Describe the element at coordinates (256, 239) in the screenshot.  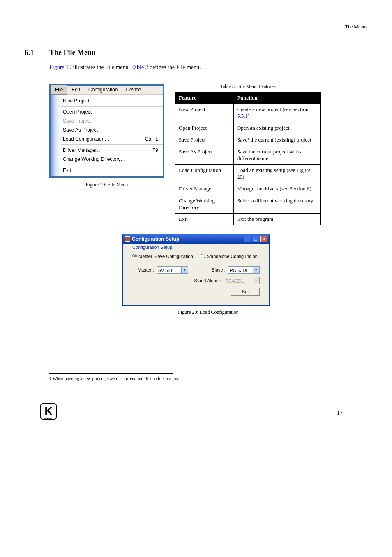
I see `maximize-button: □` at that location.